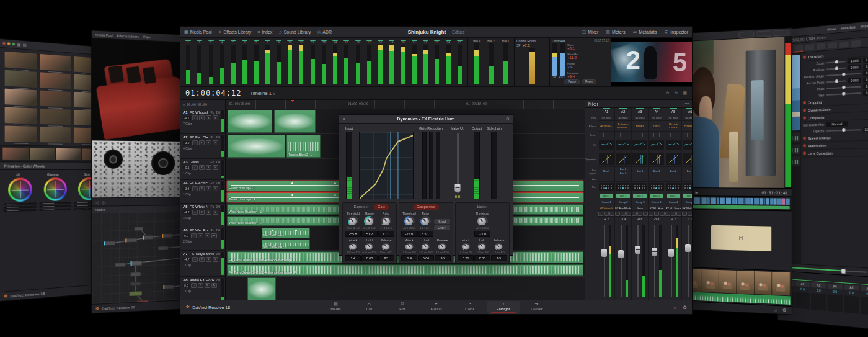 The image size is (868, 337). Describe the element at coordinates (104, 202) in the screenshot. I see `step-forward-icon: ▷` at that location.